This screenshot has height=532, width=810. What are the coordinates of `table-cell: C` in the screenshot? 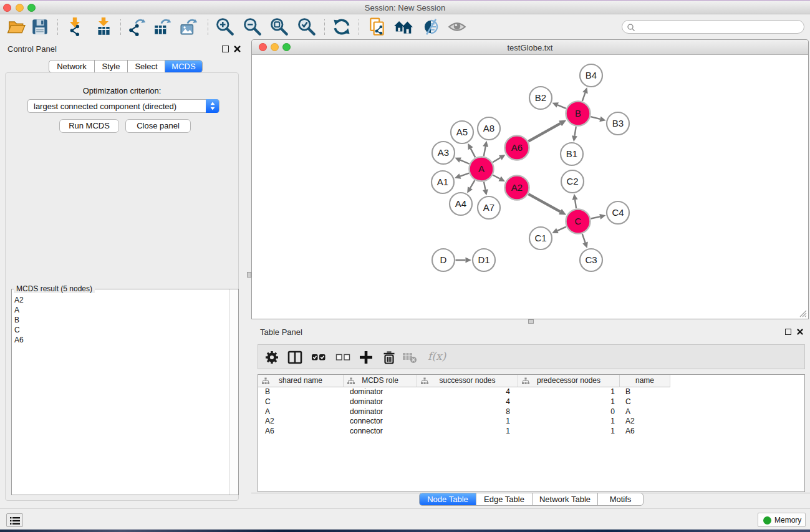 It's located at (301, 402).